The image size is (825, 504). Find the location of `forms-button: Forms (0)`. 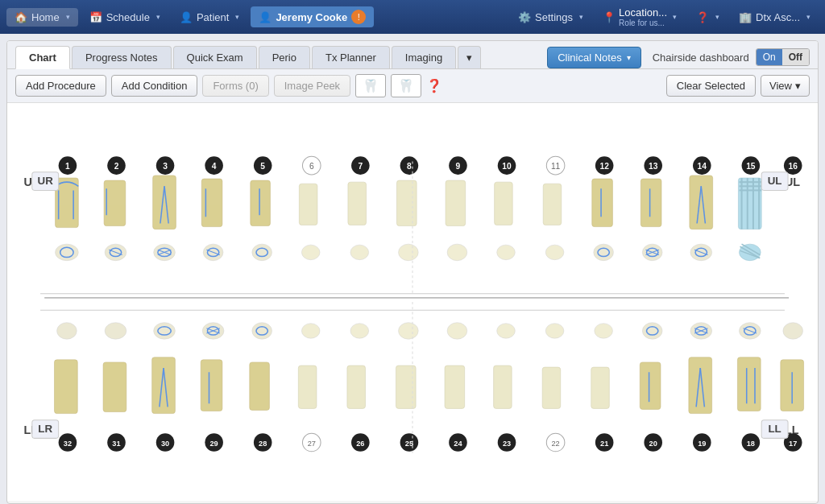

forms-button: Forms (0) is located at coordinates (235, 85).